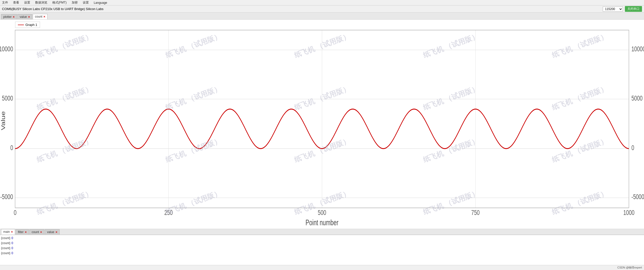  I want to click on svg-text: 250, so click(169, 212).